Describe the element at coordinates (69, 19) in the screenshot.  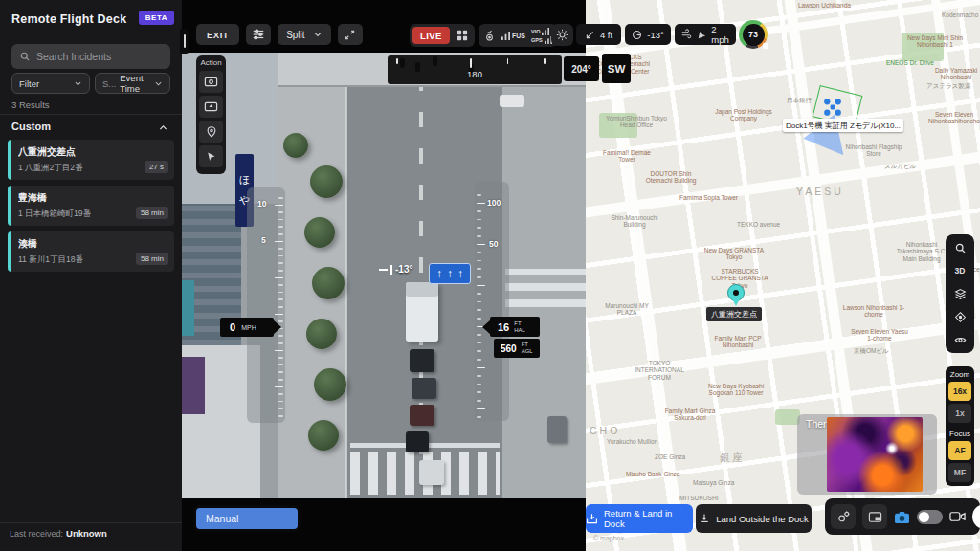
I see `app-title: Remote Flight Deck` at that location.